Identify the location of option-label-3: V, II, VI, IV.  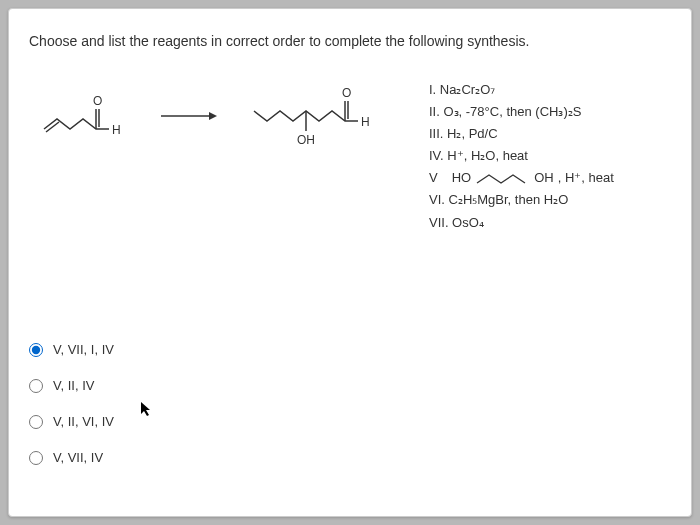
(84, 422).